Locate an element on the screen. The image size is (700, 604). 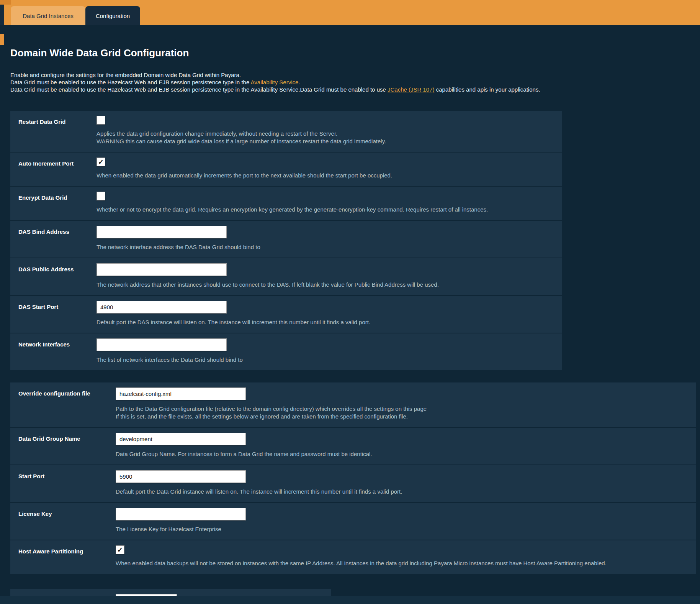
row-data-grid-group-name: Data Grid Group Name Data Grid Group Nam… is located at coordinates (353, 446).